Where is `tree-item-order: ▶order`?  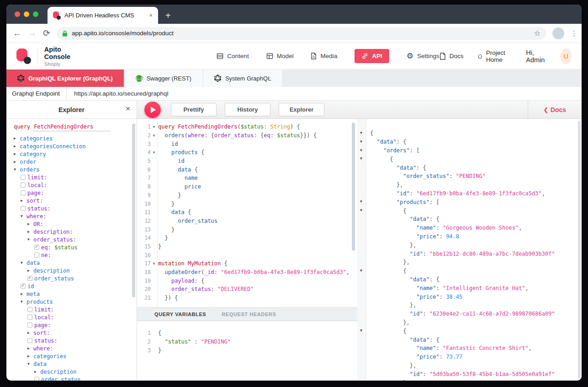 tree-item-order: ▶order is located at coordinates (75, 162).